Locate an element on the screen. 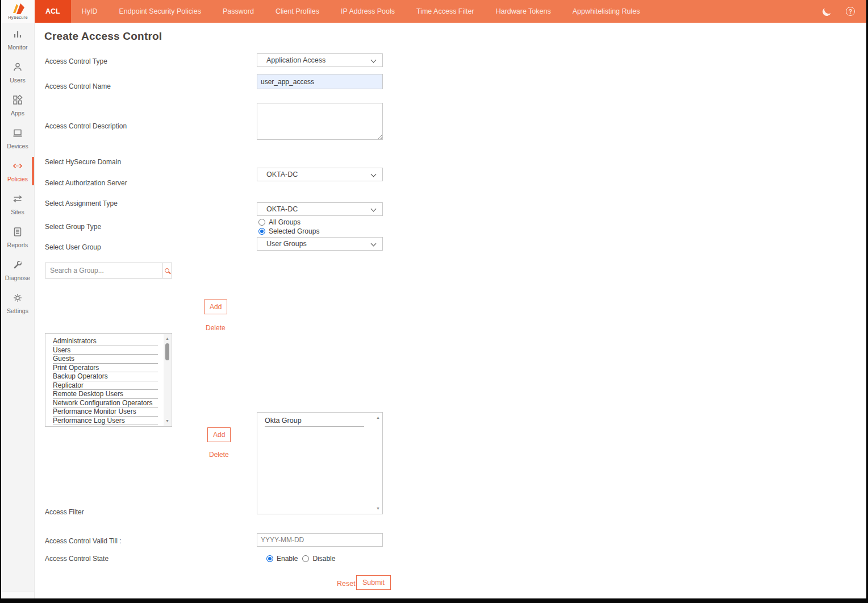 Image resolution: width=868 pixels, height=603 pixels. document-icon is located at coordinates (18, 233).